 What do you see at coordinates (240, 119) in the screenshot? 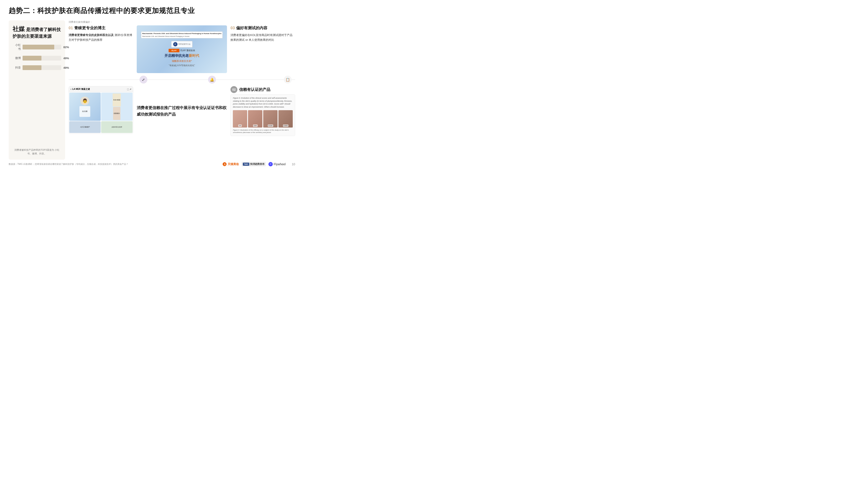
I see `skin-img-d0: D0` at bounding box center [240, 119].